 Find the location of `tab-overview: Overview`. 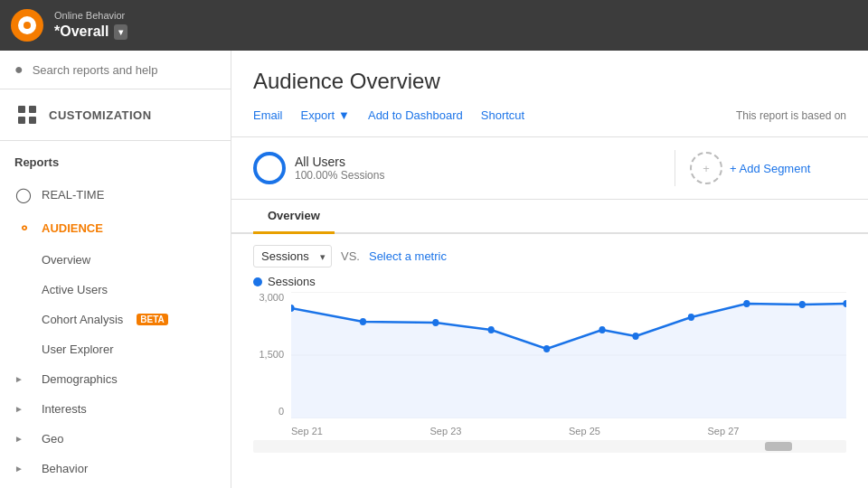

tab-overview: Overview is located at coordinates (294, 217).